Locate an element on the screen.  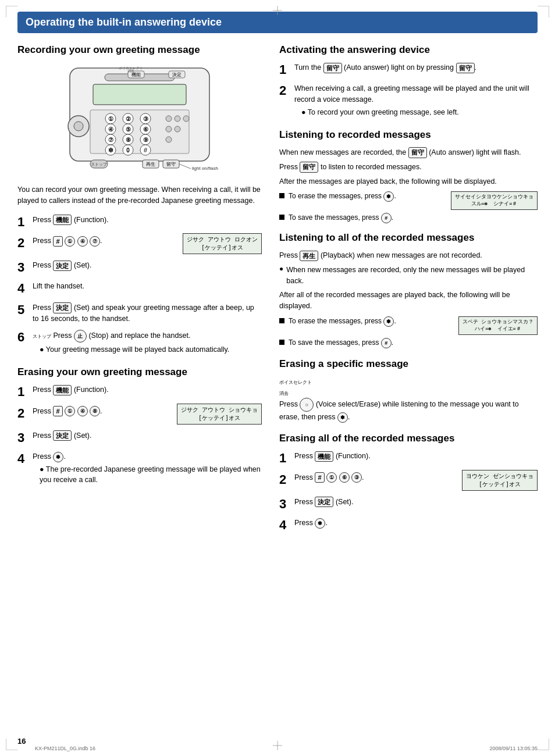
num8-btn: ⑧ is located at coordinates (95, 411).